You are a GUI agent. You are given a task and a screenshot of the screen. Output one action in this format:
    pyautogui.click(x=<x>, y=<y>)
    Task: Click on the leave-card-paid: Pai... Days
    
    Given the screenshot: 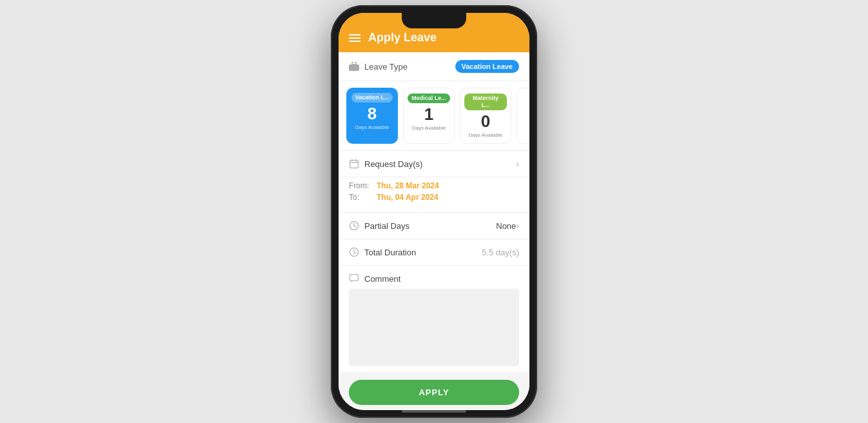 What is the action you would take?
    pyautogui.click(x=523, y=116)
    